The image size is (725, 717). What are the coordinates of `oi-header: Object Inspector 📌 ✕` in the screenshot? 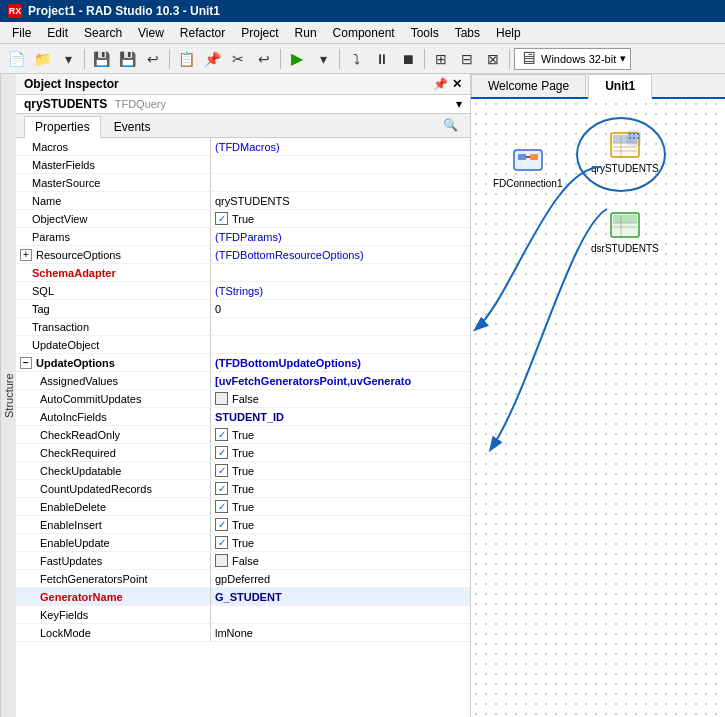 It's located at (243, 84).